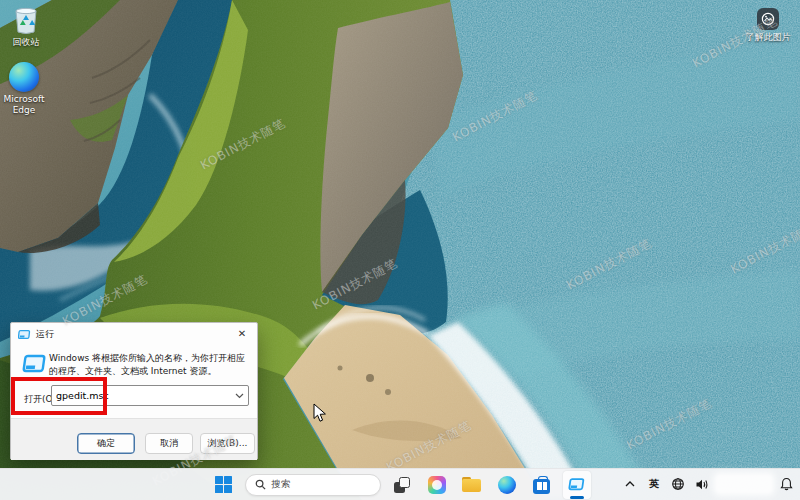 Image resolution: width=800 pixels, height=500 pixels. Describe the element at coordinates (678, 484) in the screenshot. I see `globe-network-icon` at that location.